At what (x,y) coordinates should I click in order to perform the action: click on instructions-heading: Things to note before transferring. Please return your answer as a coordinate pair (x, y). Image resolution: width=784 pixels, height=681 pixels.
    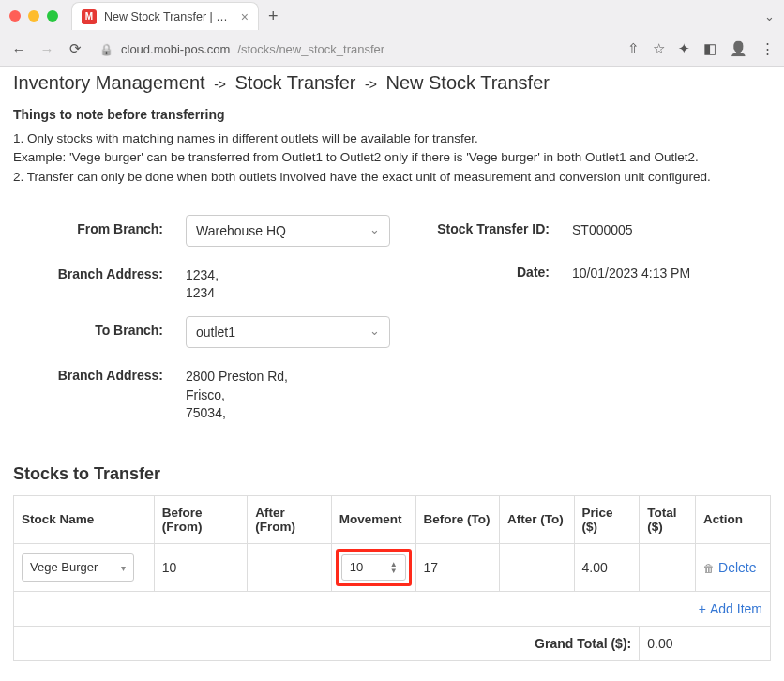
    Looking at the image, I should click on (392, 114).